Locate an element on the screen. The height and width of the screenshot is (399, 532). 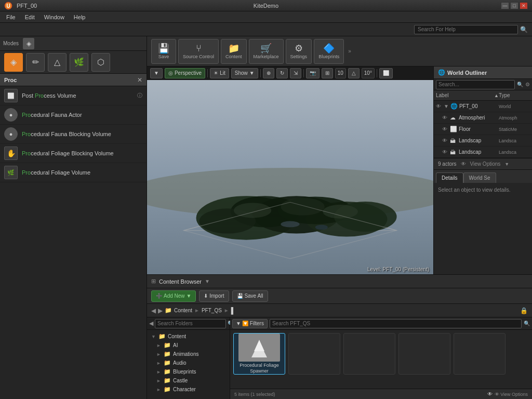
show-text: Show is located at coordinates (241, 73).